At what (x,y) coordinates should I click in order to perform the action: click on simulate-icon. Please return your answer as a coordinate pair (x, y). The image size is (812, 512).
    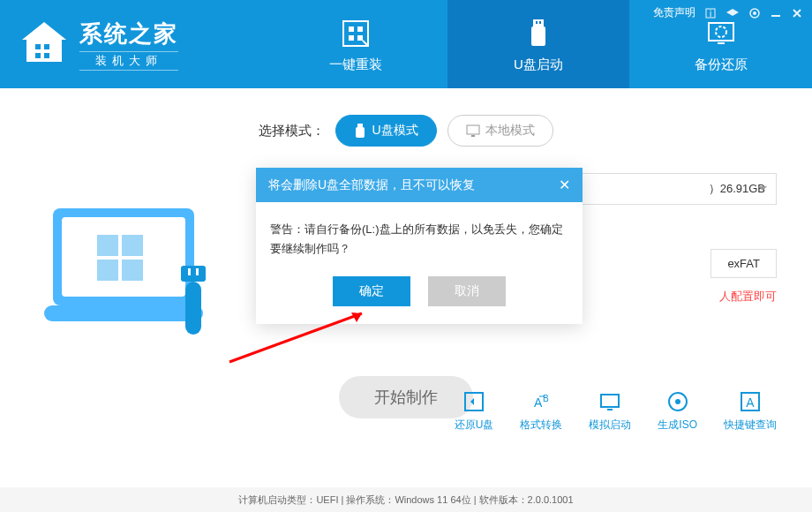
    Looking at the image, I should click on (610, 402).